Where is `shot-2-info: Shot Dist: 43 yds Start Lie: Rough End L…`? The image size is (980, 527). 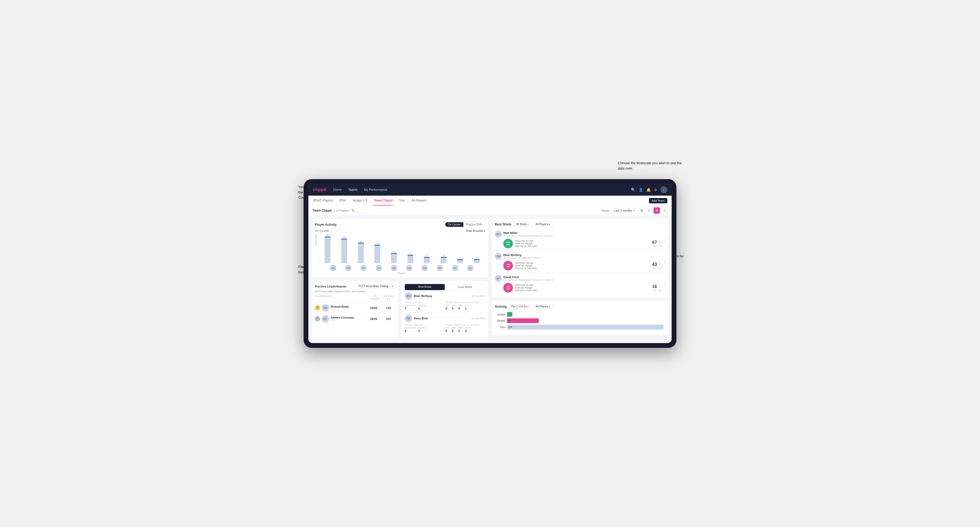
shot-2-info: Shot Dist: 43 yds Start Lie: Rough End L… is located at coordinates (583, 265).